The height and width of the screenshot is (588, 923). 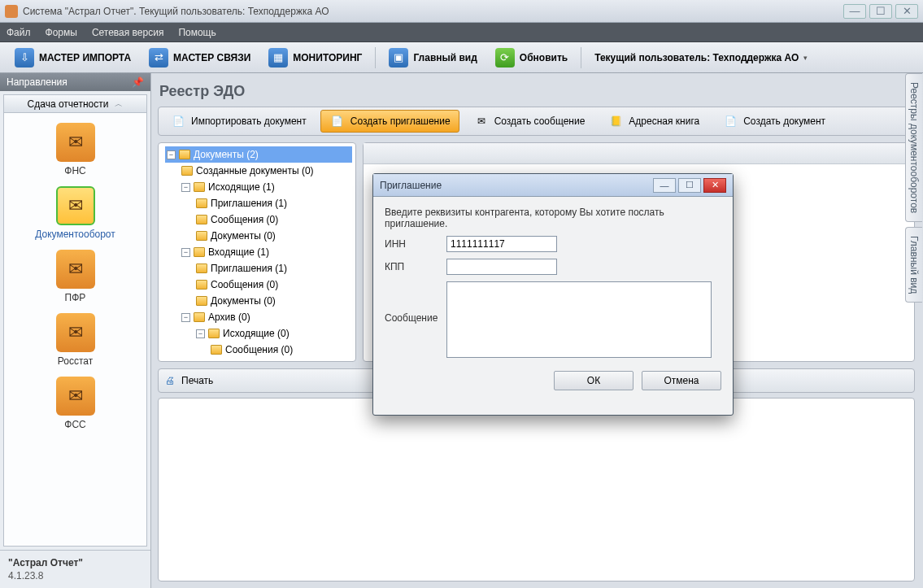 I want to click on reporting-section-header: Сдача отчетности ︿, so click(x=75, y=104).